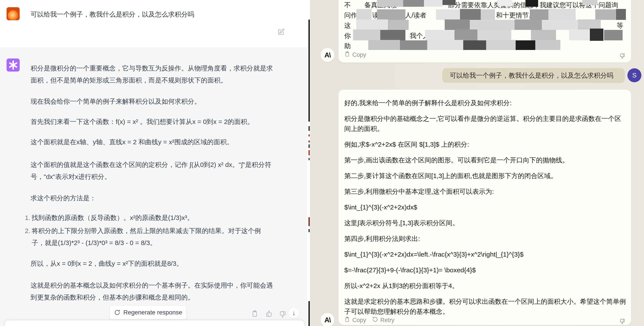 This screenshot has width=644, height=326. What do you see at coordinates (485, 270) in the screenshot?
I see `latex-line: $=-\frac{27}{3}+9-(-\frac{1}{3}+1)= \box…` at bounding box center [485, 270].